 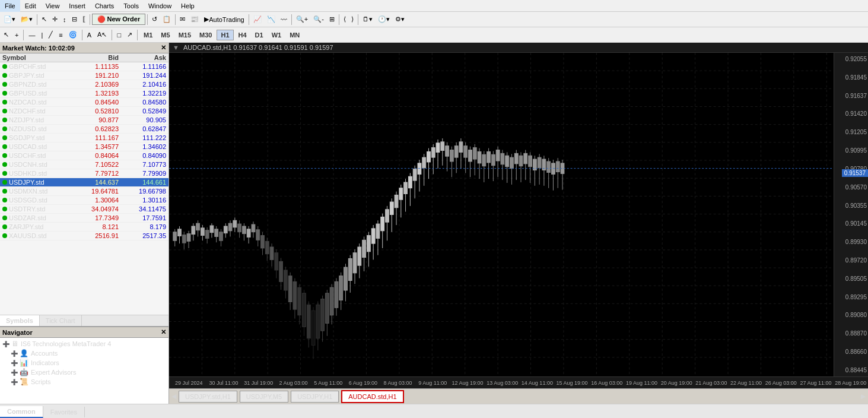 What do you see at coordinates (84, 173) in the screenshot?
I see `symbol-row: USDHKD.std 7.79712 7.79909` at bounding box center [84, 173].